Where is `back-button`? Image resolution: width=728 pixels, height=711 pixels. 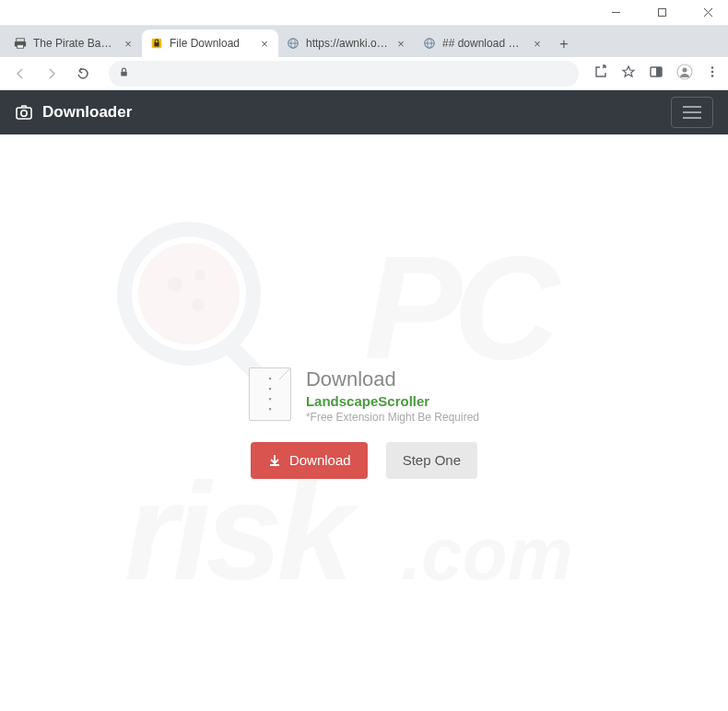 back-button is located at coordinates (20, 74).